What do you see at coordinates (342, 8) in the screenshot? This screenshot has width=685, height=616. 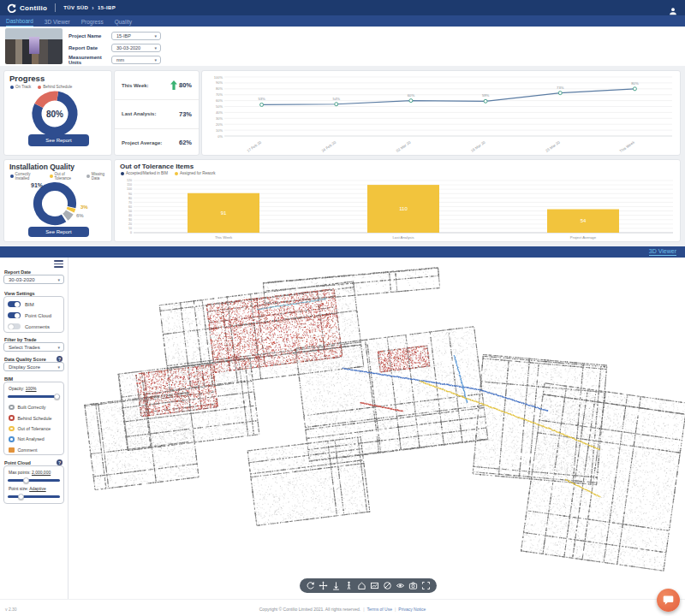 I see `top-header: Contilio TÜV SÜD 15-IBP` at bounding box center [342, 8].